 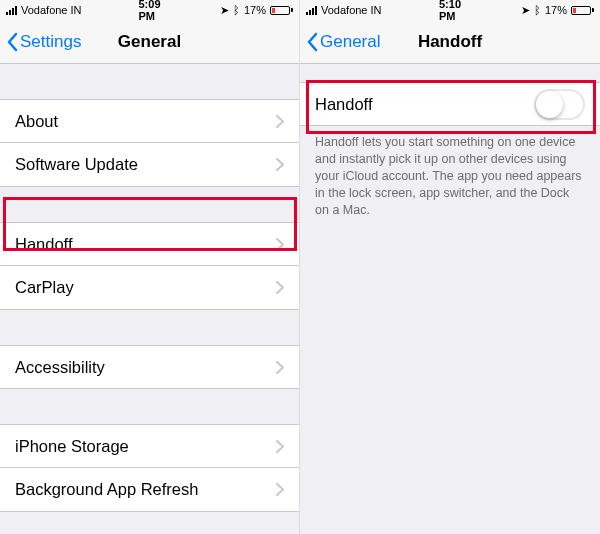 I want to click on status-bar: Vodafone IN 5:10 PM ➤ ᛒ 17%, so click(x=450, y=10).